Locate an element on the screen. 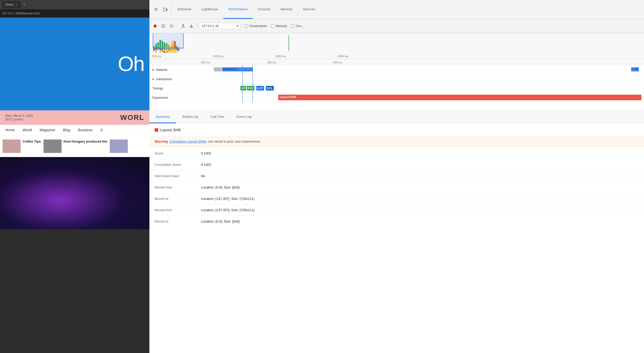 This screenshot has height=353, width=644. browser-tab: Vision ✕ is located at coordinates (11, 5).